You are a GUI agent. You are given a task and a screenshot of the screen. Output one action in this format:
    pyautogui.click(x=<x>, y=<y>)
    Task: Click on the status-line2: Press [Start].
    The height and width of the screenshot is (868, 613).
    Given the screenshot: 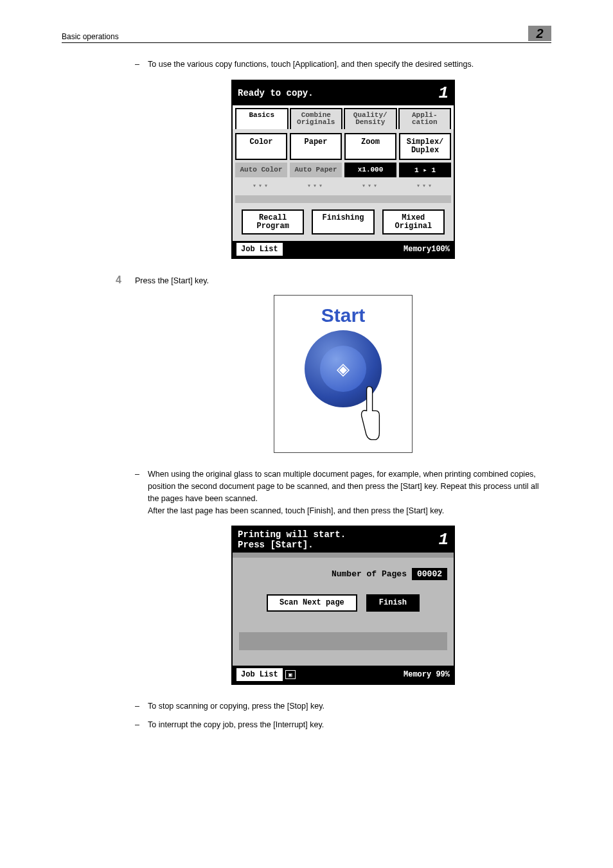 What is the action you would take?
    pyautogui.click(x=292, y=545)
    